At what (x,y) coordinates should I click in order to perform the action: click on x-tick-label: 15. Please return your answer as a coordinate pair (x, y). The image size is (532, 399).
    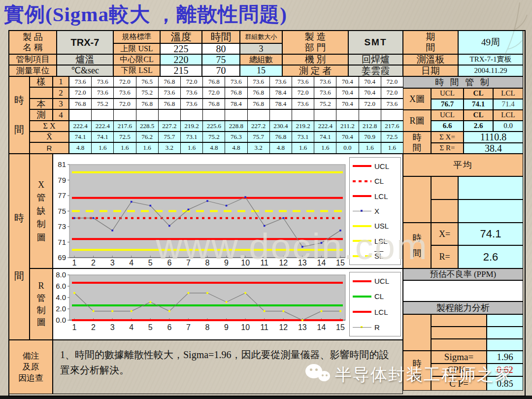
    Looking at the image, I should click on (340, 263).